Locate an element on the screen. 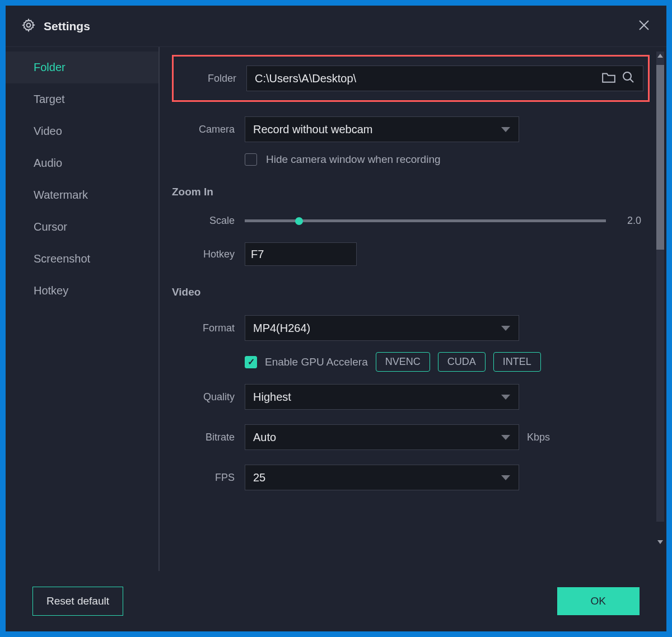 This screenshot has height=637, width=672. gear-icon is located at coordinates (29, 26).